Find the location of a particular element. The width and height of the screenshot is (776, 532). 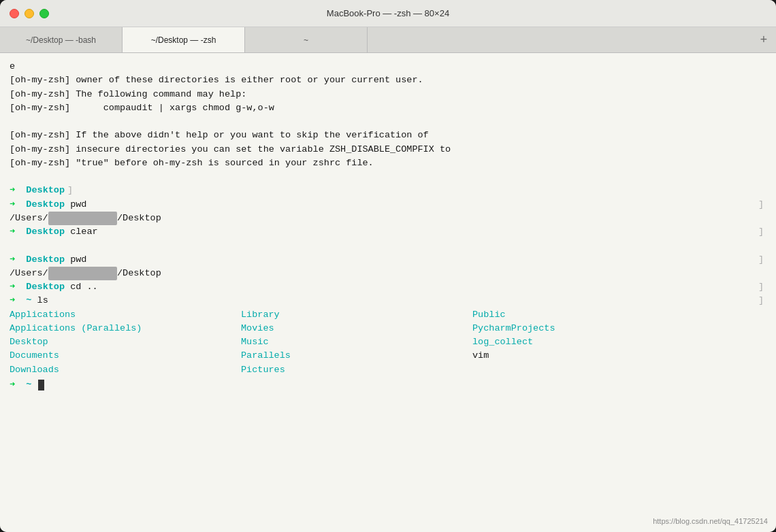

ls-item: log_collect is located at coordinates (588, 342).